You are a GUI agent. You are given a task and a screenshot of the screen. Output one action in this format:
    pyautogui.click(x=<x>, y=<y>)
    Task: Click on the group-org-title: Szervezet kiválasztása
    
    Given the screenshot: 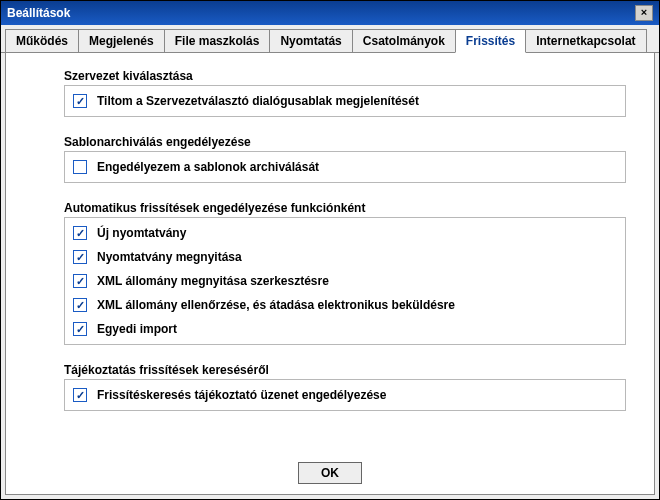 What is the action you would take?
    pyautogui.click(x=345, y=76)
    